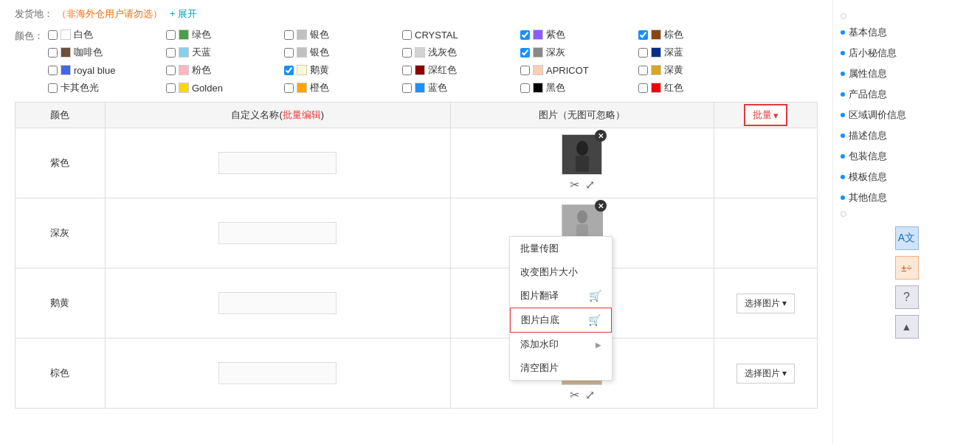 Image resolution: width=980 pixels, height=444 pixels. I want to click on image-expand-icon-brown: ⤢, so click(590, 395).